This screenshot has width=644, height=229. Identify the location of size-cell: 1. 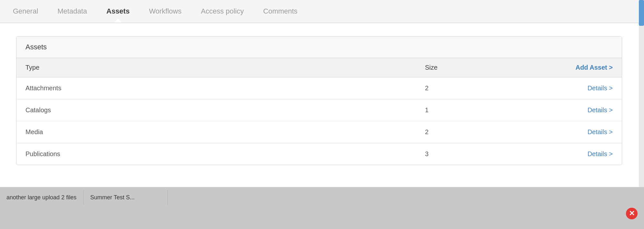
(476, 110).